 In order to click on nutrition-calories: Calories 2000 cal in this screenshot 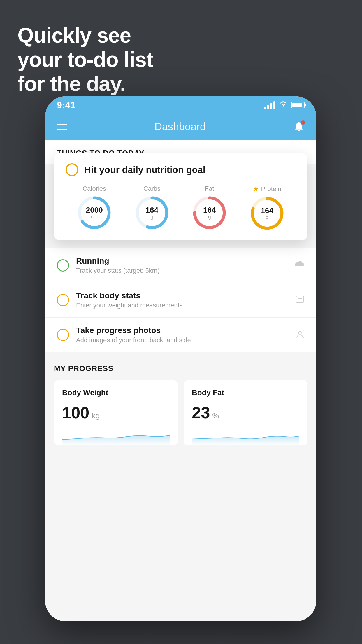, I will do `click(94, 207)`.